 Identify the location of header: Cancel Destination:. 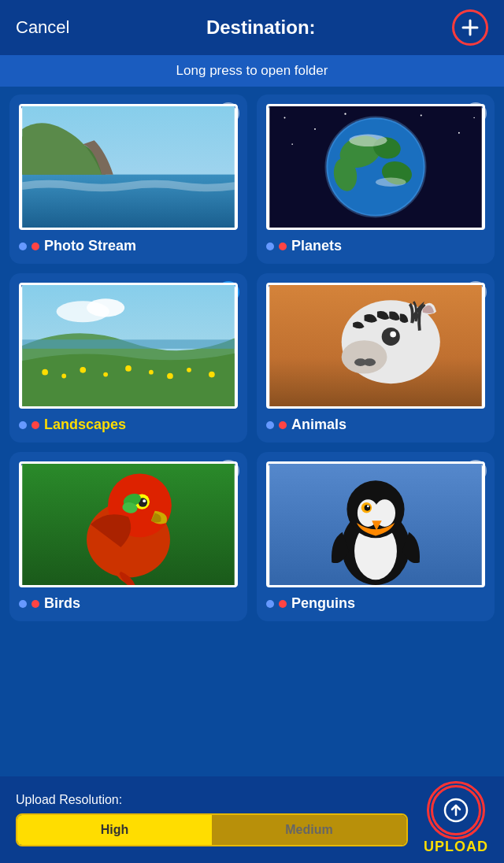
(252, 28).